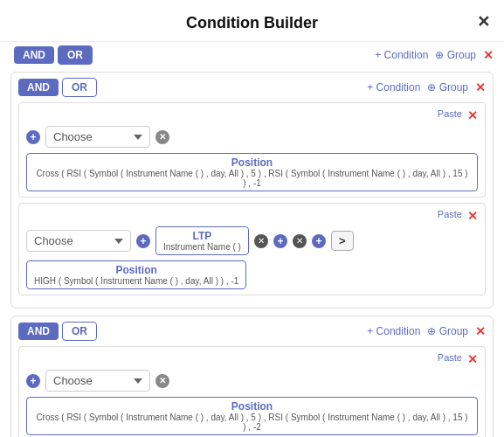  What do you see at coordinates (393, 87) in the screenshot?
I see `group1-add-condition: + Condition` at bounding box center [393, 87].